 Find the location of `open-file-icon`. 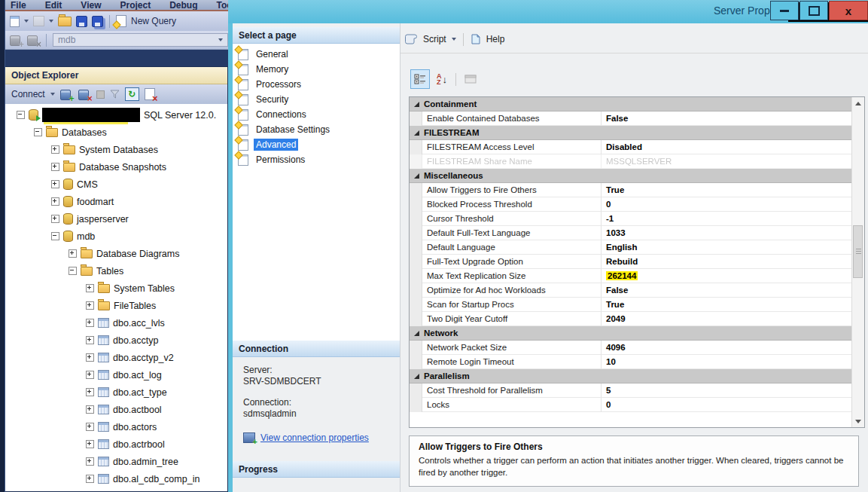

open-file-icon is located at coordinates (65, 21).